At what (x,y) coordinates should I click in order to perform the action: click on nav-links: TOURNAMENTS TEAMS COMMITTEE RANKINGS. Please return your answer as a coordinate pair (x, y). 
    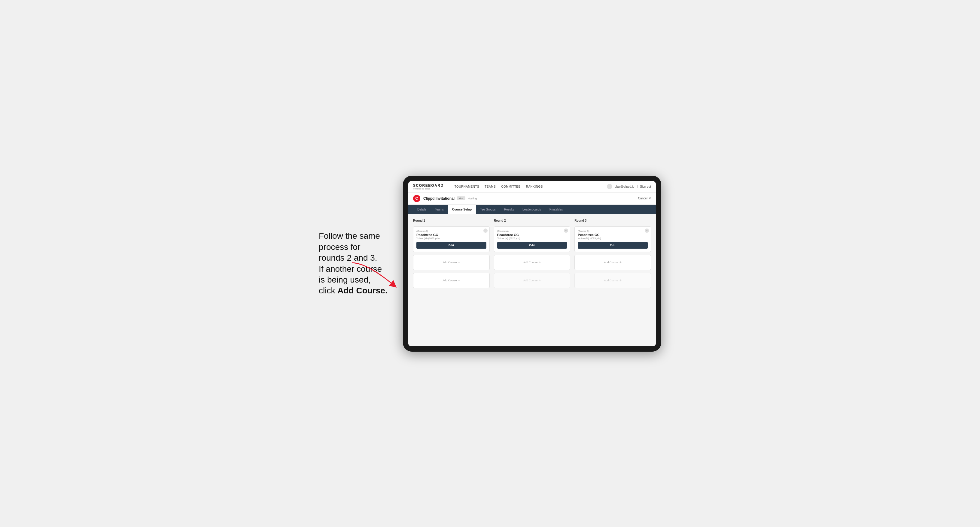
    Looking at the image, I should click on (528, 186).